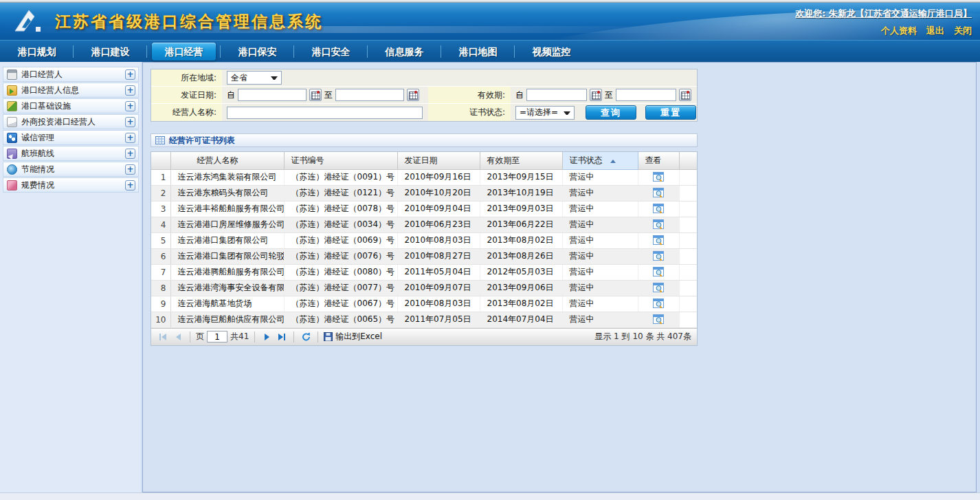 This screenshot has height=500, width=980. Describe the element at coordinates (341, 161) in the screenshot. I see `cert-no-header: 证书编号` at that location.